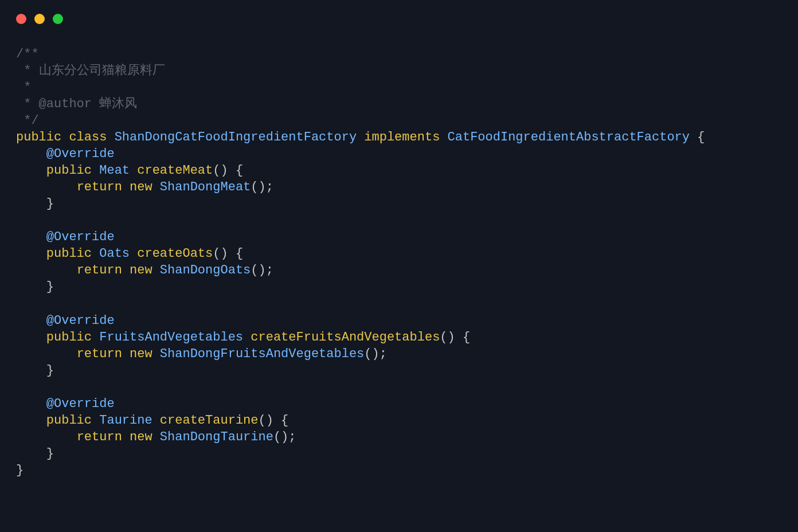  What do you see at coordinates (217, 437) in the screenshot?
I see `new-type: ShanDongTaurine` at bounding box center [217, 437].